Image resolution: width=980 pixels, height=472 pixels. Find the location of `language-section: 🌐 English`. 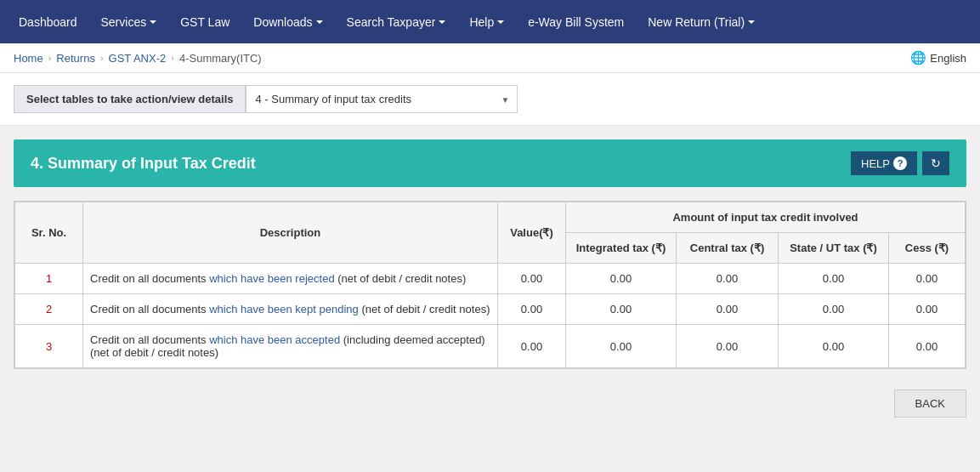

language-section: 🌐 English is located at coordinates (938, 58).